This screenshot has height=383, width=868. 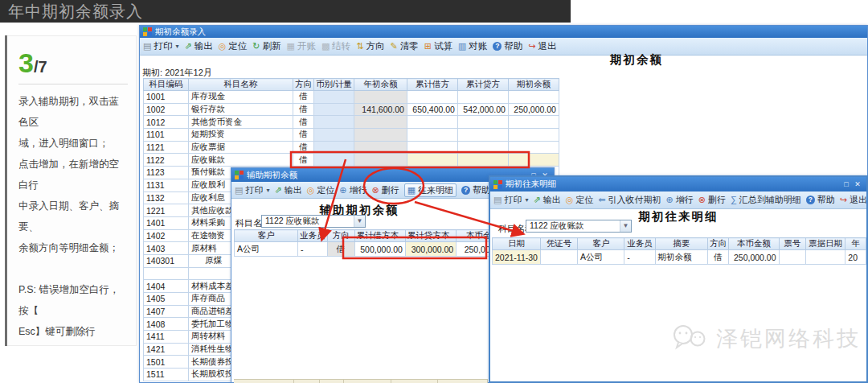 What do you see at coordinates (166, 286) in the screenshot?
I see `cell: 1404` at bounding box center [166, 286].